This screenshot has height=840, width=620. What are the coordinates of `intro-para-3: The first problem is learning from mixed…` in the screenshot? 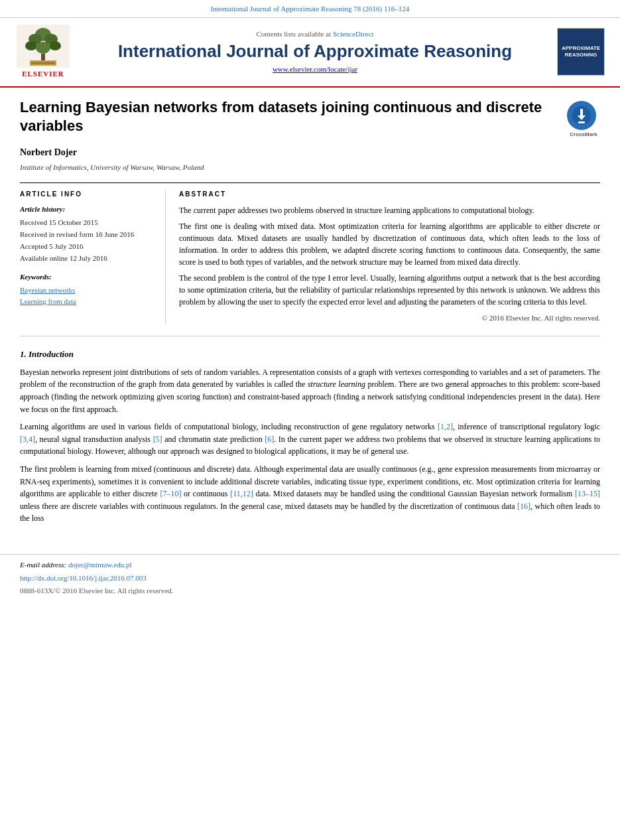 It's located at (310, 494).